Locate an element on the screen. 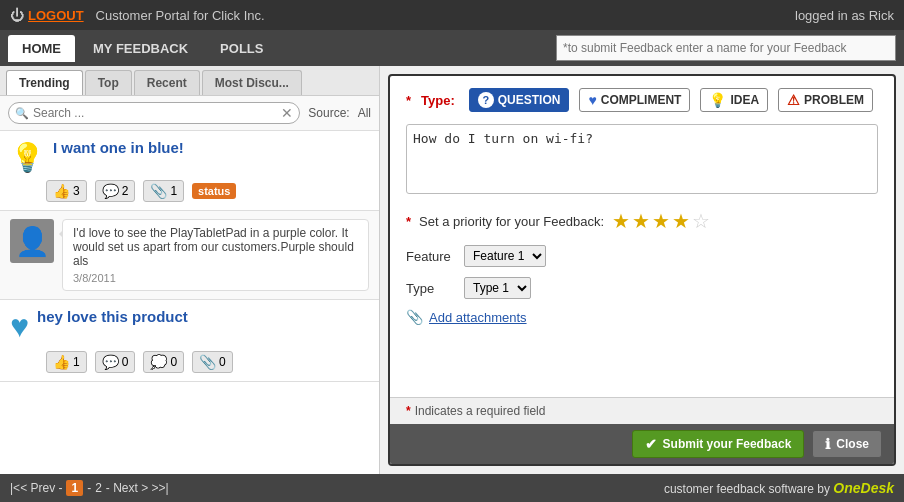  type-label: Type: is located at coordinates (438, 100).